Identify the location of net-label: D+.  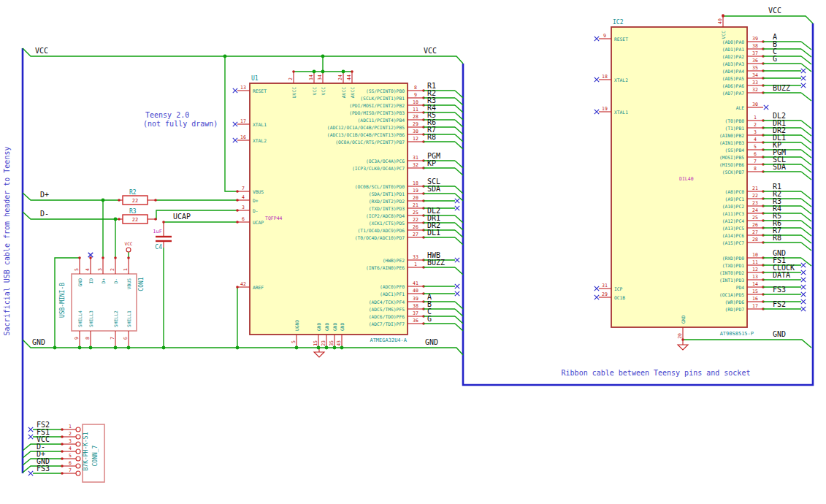
(45, 194).